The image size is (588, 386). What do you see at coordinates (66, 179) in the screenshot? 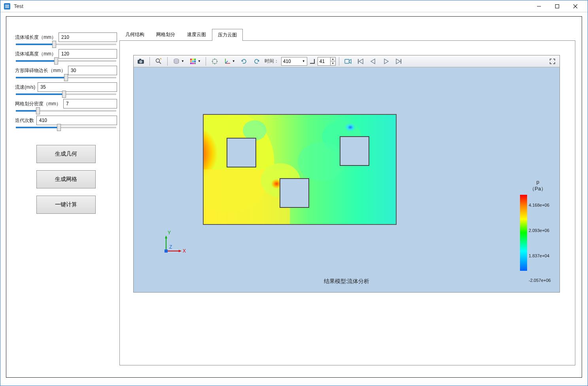
I see `generate-mesh-button: 生成网格` at bounding box center [66, 179].